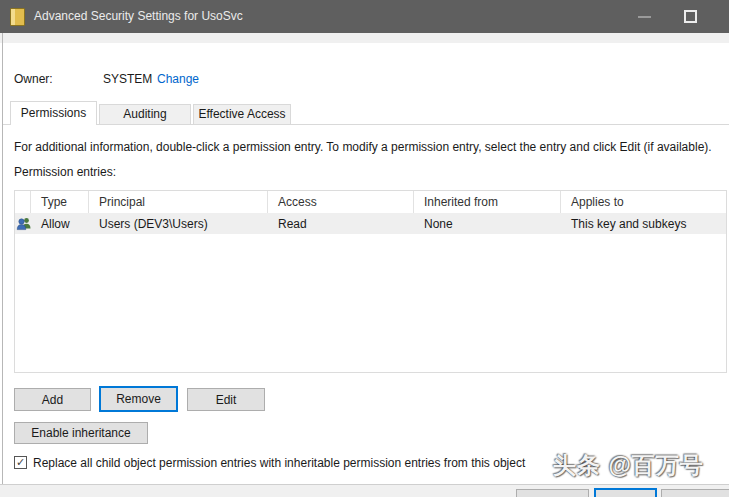 The height and width of the screenshot is (497, 729). What do you see at coordinates (138, 16) in the screenshot?
I see `window-title: Advanced Security Settings for UsoSvc` at bounding box center [138, 16].